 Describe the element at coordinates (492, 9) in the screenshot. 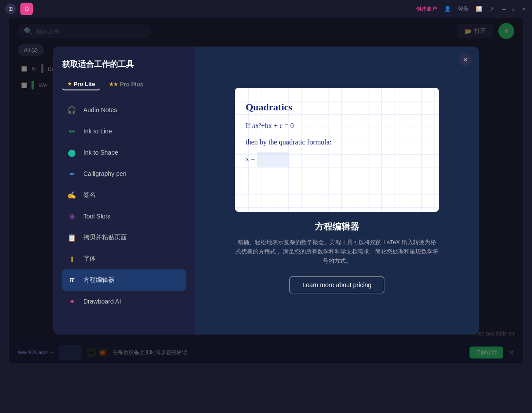

I see `share-icon: ↗` at that location.